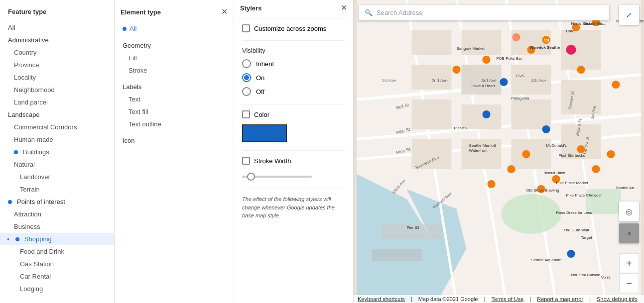 This screenshot has width=644, height=303. Describe the element at coordinates (174, 71) in the screenshot. I see `element-item-stroke: Stroke` at that location.